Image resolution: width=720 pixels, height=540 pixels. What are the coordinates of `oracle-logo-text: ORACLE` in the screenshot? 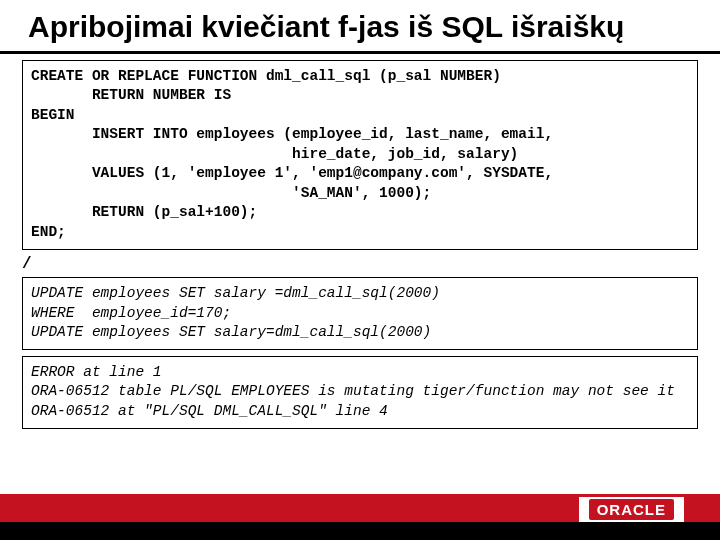 It's located at (632, 510).